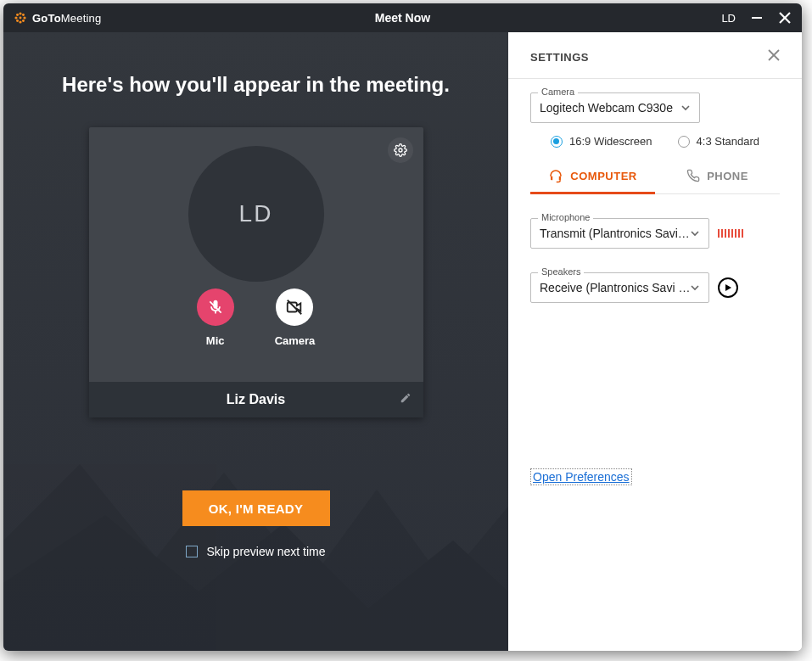  What do you see at coordinates (614, 233) in the screenshot?
I see `microphone-value: Transmit (Plantronics Savi…` at bounding box center [614, 233].